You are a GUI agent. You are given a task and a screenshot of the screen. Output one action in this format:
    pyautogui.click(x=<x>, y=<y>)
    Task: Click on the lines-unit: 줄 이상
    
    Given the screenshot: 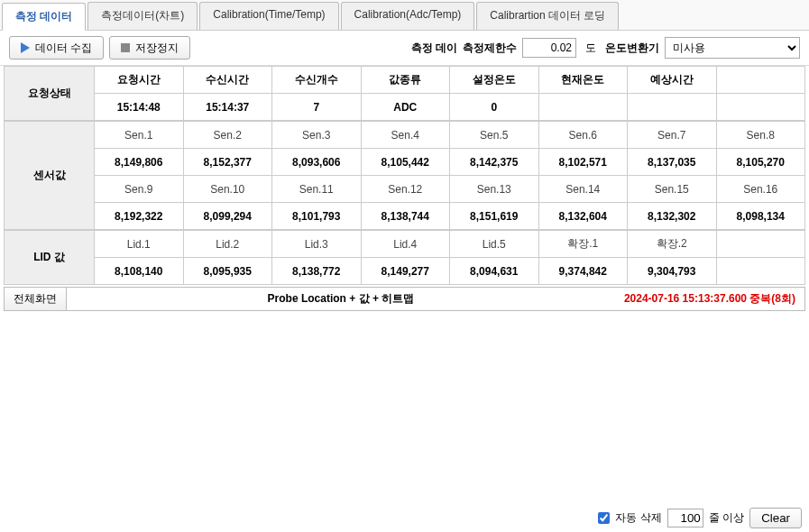 What is the action you would take?
    pyautogui.click(x=727, y=518)
    